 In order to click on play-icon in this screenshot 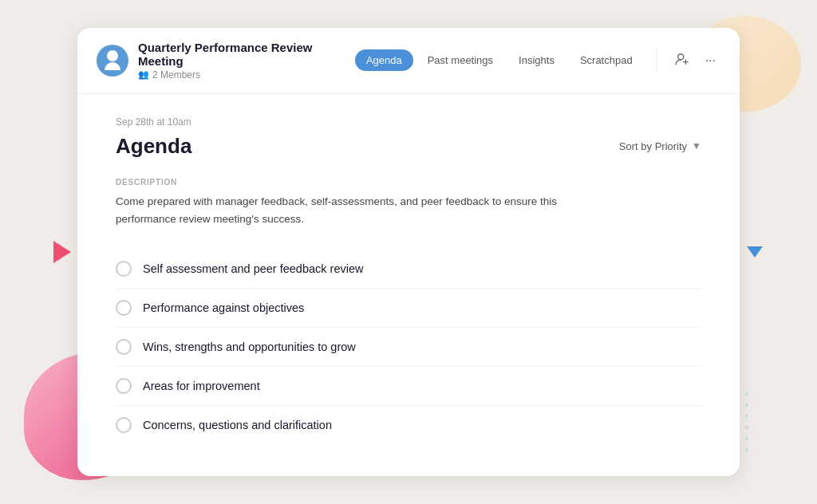, I will do `click(62, 252)`.